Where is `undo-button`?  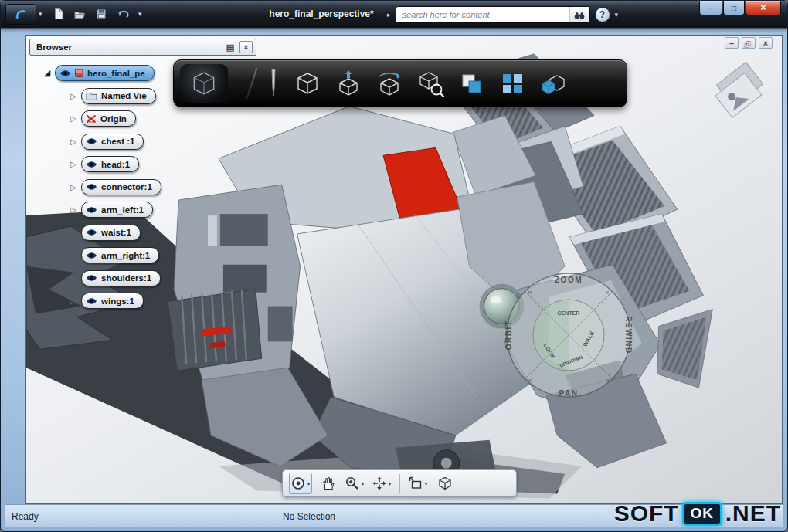 undo-button is located at coordinates (123, 14).